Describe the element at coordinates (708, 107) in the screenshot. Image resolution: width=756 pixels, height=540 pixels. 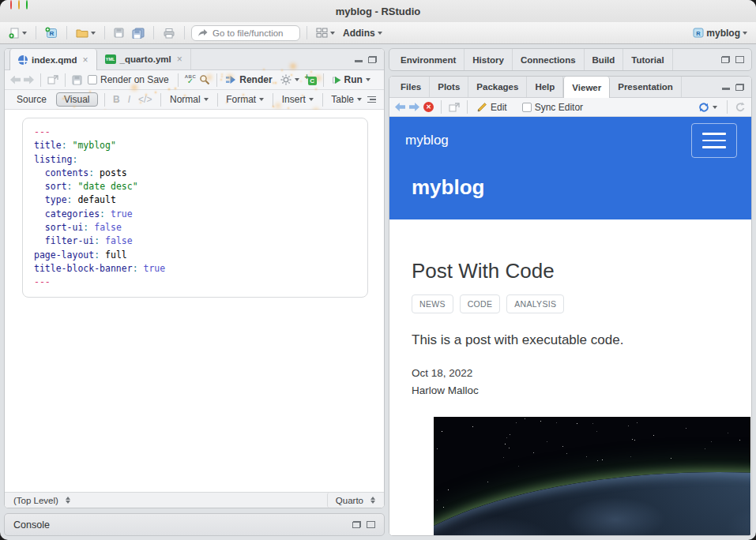
I see `sync-button` at that location.